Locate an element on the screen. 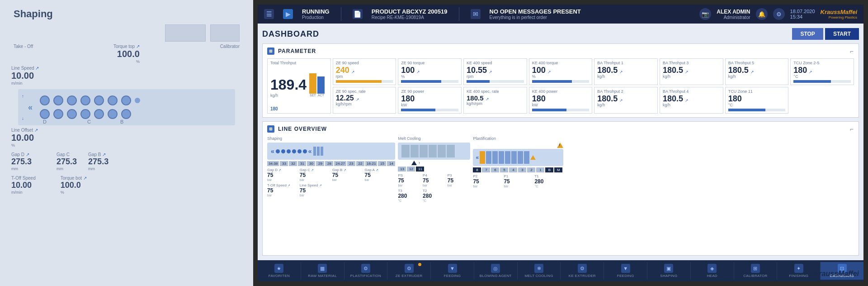  shaping-nav-icon: ▣ is located at coordinates (669, 268).